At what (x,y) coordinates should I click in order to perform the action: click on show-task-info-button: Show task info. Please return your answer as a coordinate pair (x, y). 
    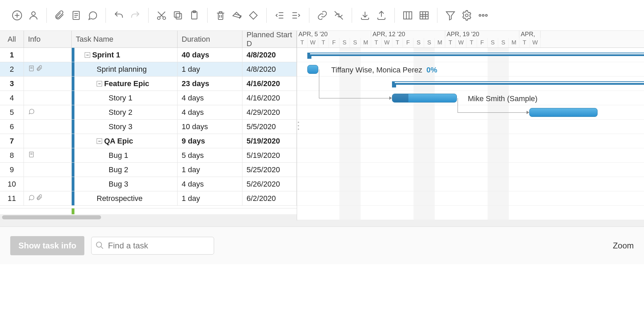
    Looking at the image, I should click on (47, 246).